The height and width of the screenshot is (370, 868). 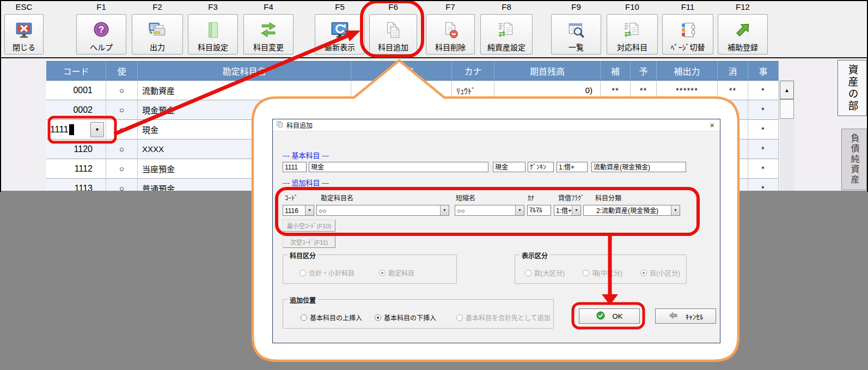 I want to click on output-button: 出力, so click(x=157, y=34).